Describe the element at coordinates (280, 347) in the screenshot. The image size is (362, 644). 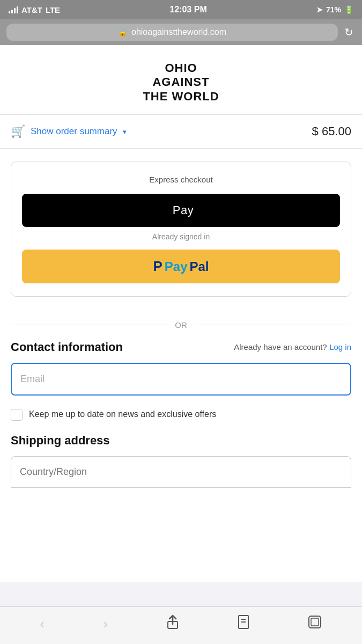
I see `account-text: Already have an account?` at that location.